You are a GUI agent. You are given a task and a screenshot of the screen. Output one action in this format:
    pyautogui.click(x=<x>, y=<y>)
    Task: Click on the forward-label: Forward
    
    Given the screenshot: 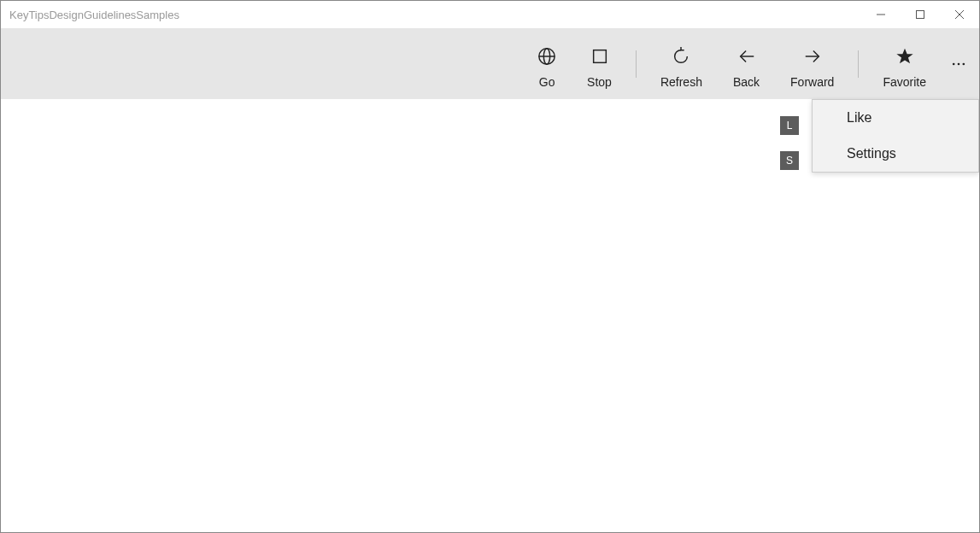 What is the action you would take?
    pyautogui.click(x=812, y=82)
    